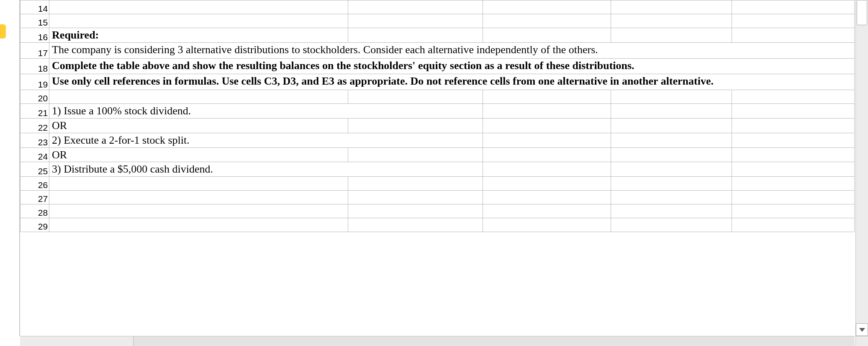 The image size is (868, 346). I want to click on cell-D22, so click(547, 126).